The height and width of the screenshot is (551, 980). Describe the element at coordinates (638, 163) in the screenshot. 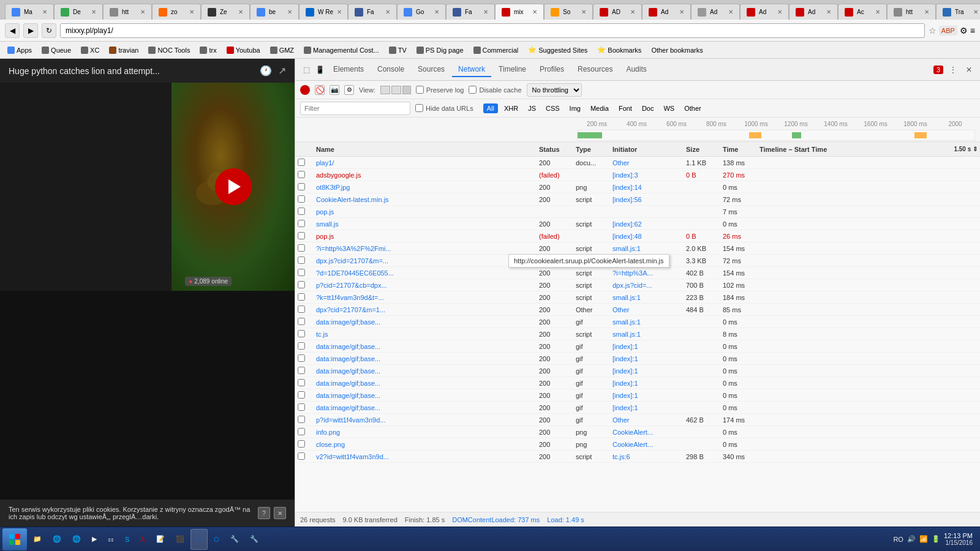

I see `table-row: play1/ 200 docu... Other 1.1 KB 138 ms` at that location.